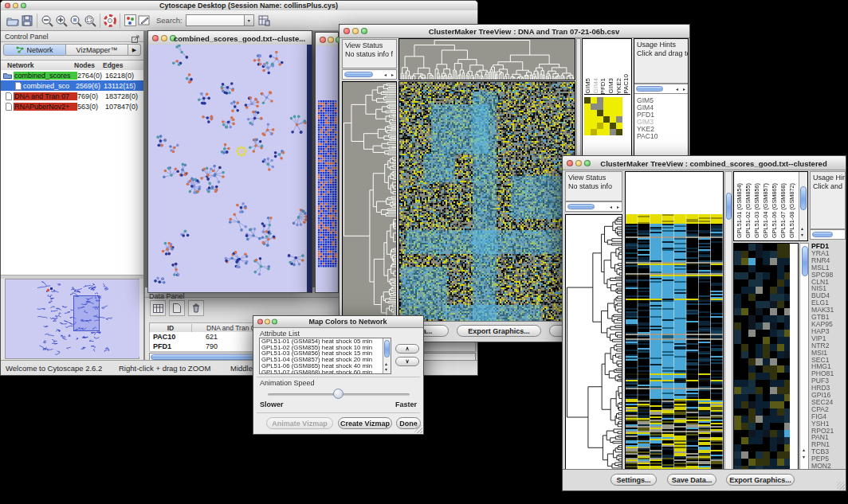 The height and width of the screenshot is (504, 848). Describe the element at coordinates (171, 328) in the screenshot. I see `id-column-header: ID` at that location.